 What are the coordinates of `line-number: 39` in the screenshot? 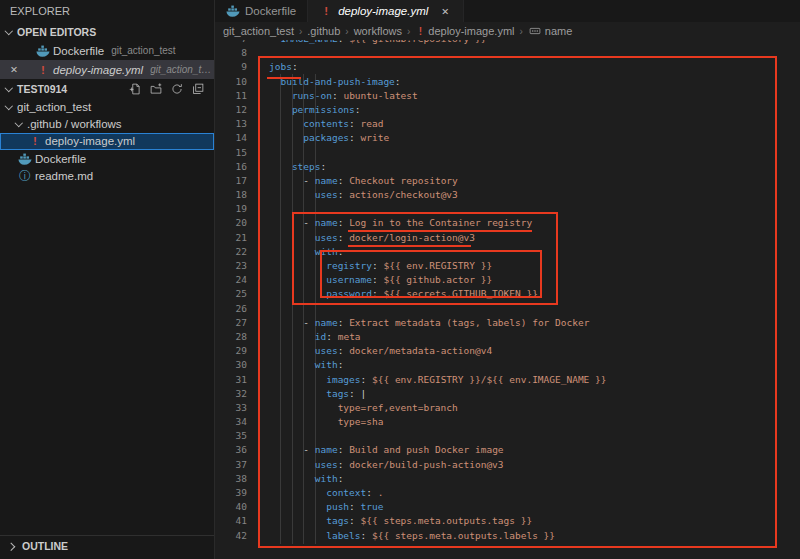 It's located at (231, 493).